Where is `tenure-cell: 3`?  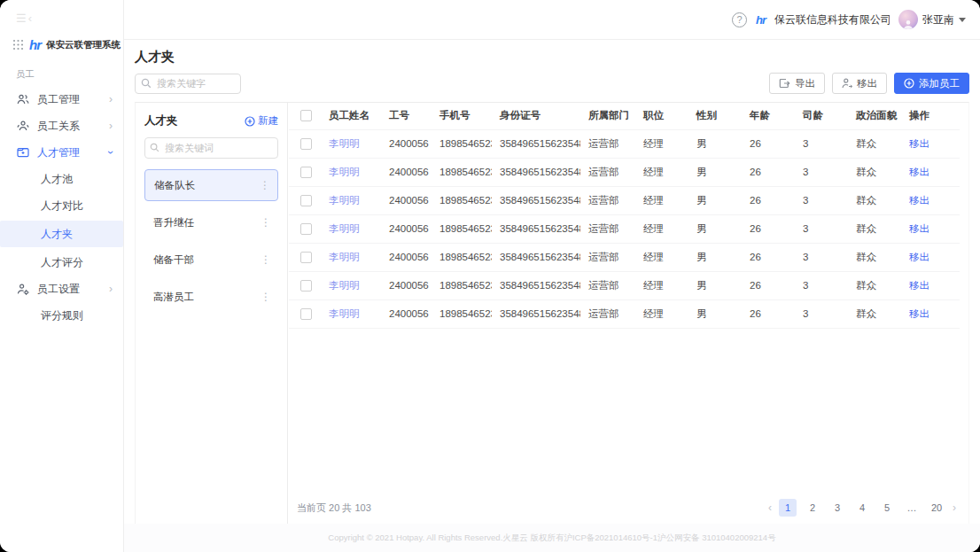
tenure-cell: 3 is located at coordinates (821, 314).